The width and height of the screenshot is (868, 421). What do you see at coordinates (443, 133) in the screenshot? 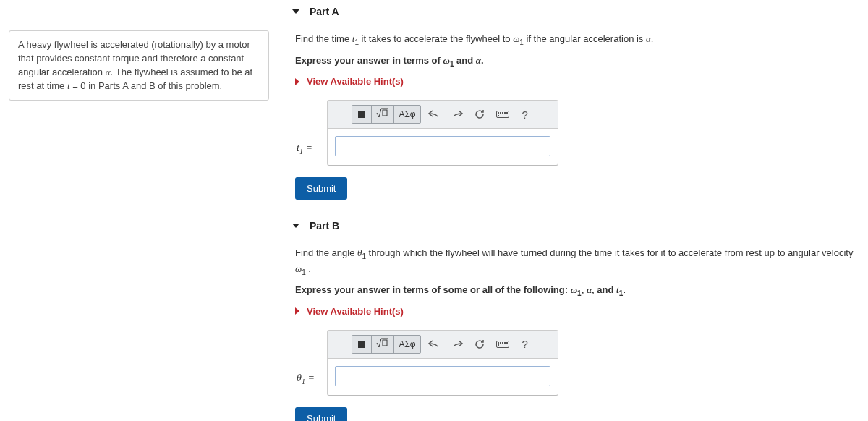
I see `part-a-answer-panel: ΑΣφ` at bounding box center [443, 133].